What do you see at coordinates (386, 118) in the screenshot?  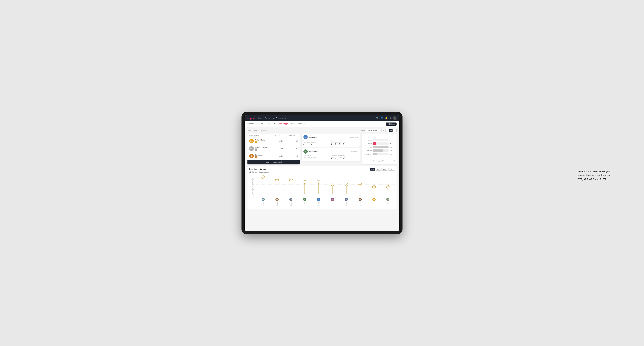 I see `nav-right: 🔍 👤 🔔 ⚙` at bounding box center [386, 118].